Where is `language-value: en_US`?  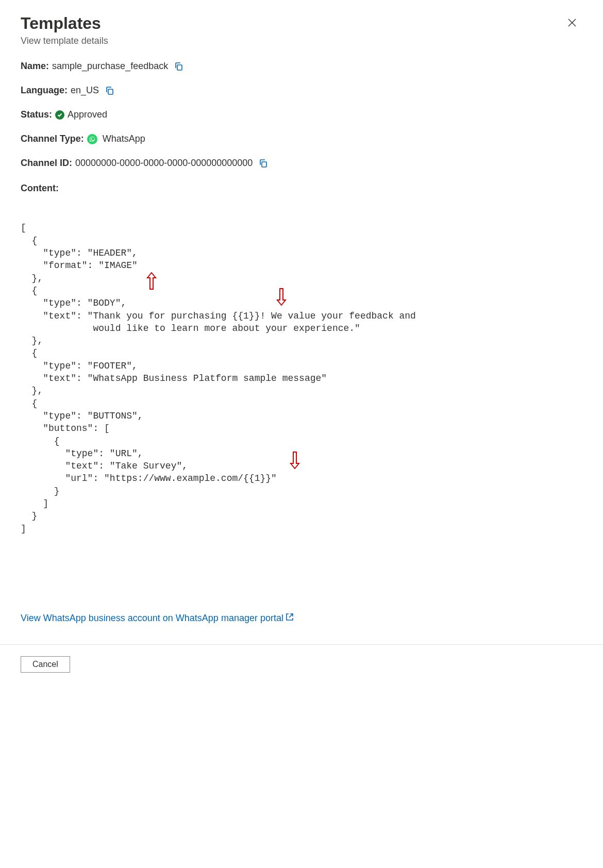 language-value: en_US is located at coordinates (85, 91).